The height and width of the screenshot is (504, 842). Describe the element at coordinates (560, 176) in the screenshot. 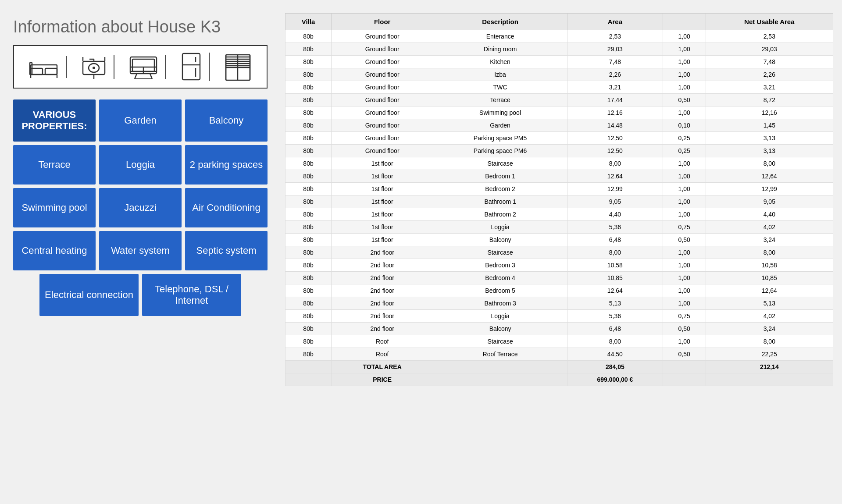

I see `table-row: 80b1st floorBedroom 112,641,0012,64` at that location.